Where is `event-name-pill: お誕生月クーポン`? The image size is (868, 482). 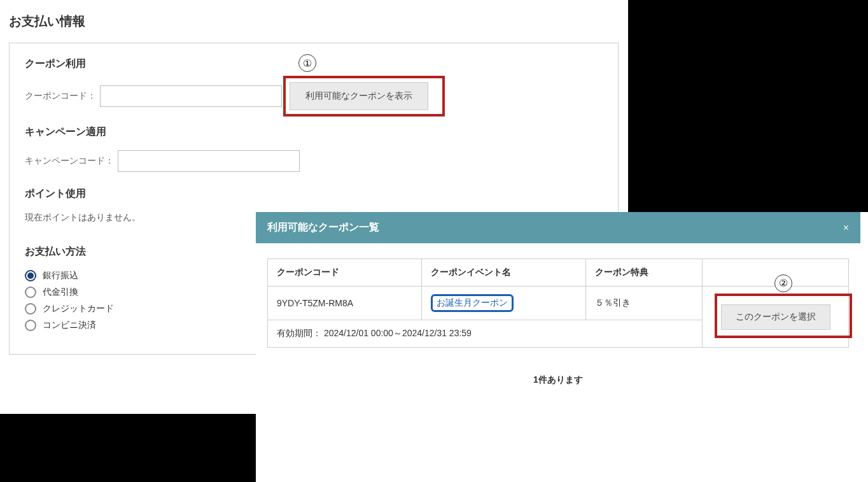 event-name-pill: お誕生月クーポン is located at coordinates (472, 303).